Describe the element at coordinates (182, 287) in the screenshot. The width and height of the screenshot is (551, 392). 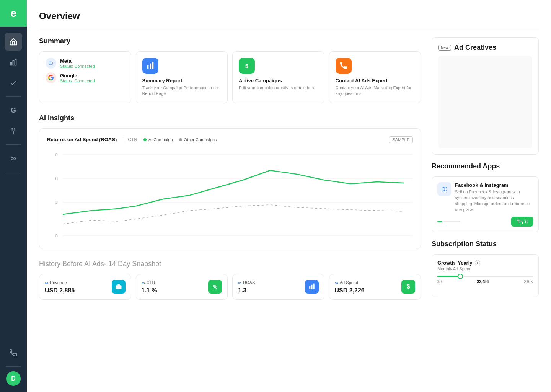
I see `history-card-ctr: ∞ CTR 1.1 % %` at that location.